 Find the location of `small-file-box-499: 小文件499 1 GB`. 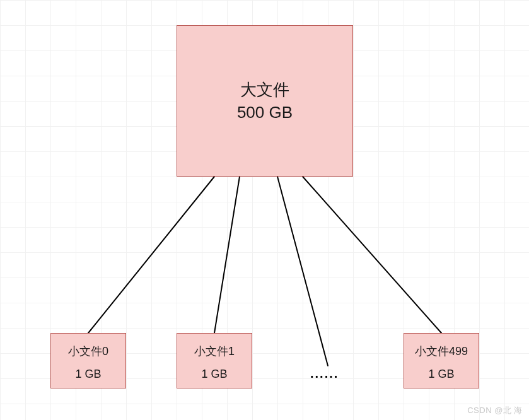

small-file-box-499: 小文件499 1 GB is located at coordinates (441, 361).